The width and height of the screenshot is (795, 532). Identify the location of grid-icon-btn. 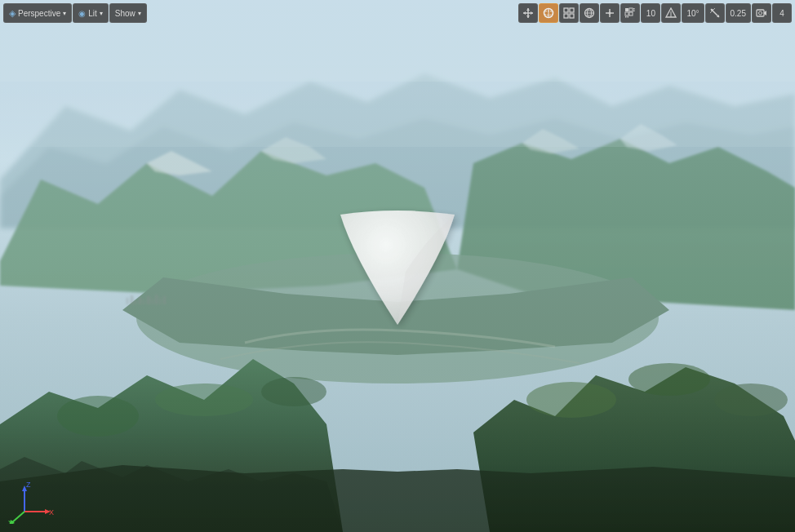
(630, 13).